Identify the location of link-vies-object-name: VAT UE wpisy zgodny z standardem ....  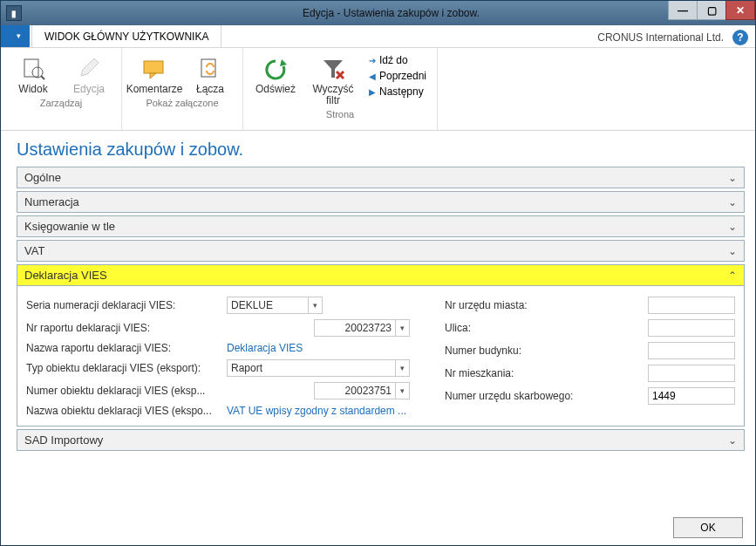
(317, 411).